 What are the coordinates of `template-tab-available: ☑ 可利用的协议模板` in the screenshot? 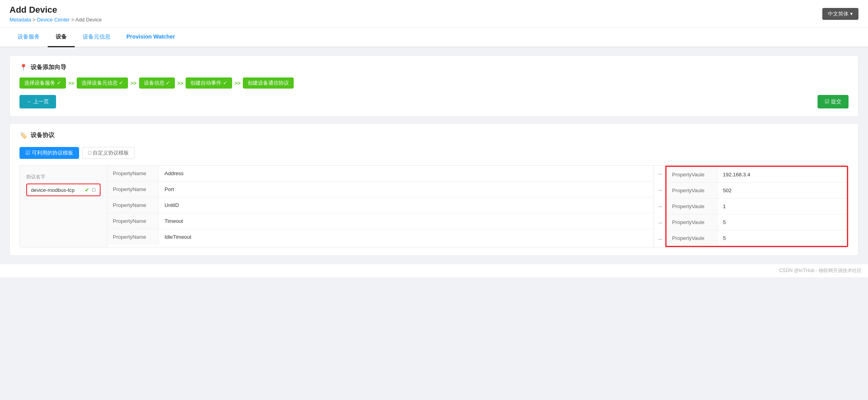 It's located at (49, 153).